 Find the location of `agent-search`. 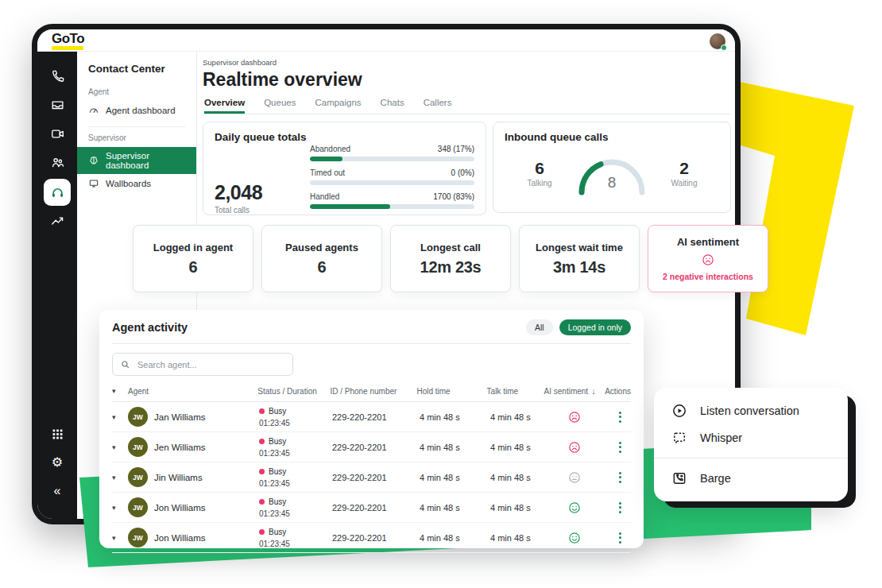

agent-search is located at coordinates (203, 364).